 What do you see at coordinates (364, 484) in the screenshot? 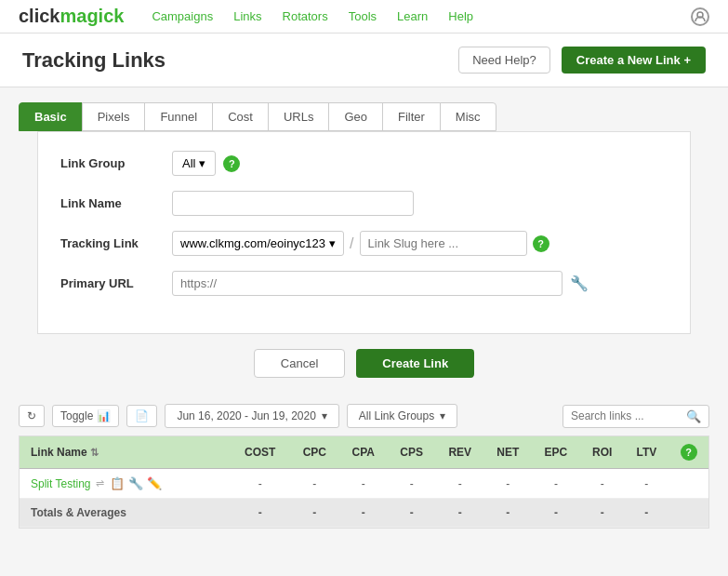
I see `cell-cpa: -` at bounding box center [364, 484].